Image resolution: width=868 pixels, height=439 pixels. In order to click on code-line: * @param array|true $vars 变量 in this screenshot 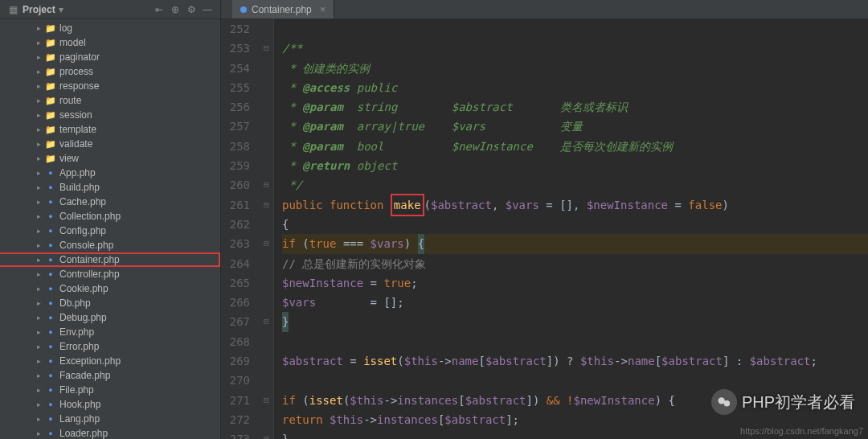, I will do `click(575, 126)`.